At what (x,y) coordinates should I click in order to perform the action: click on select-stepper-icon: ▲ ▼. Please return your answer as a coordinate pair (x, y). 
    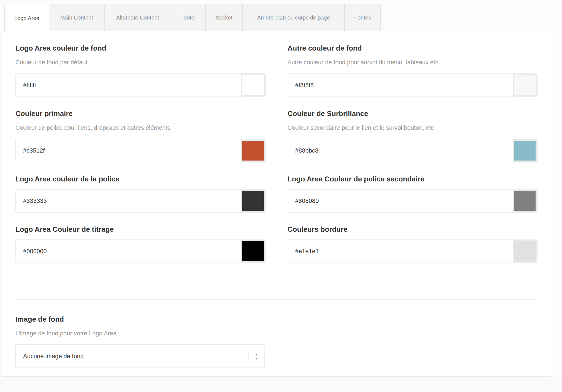
    Looking at the image, I should click on (257, 356).